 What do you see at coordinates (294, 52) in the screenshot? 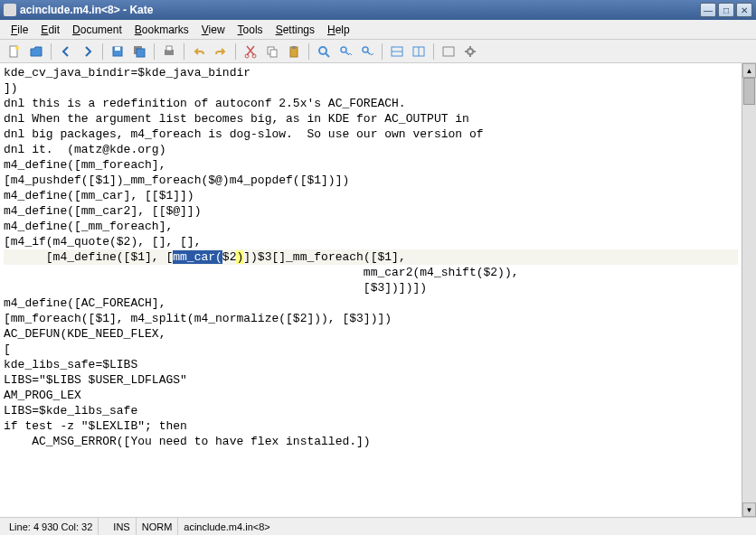
I see `paste-icon` at bounding box center [294, 52].